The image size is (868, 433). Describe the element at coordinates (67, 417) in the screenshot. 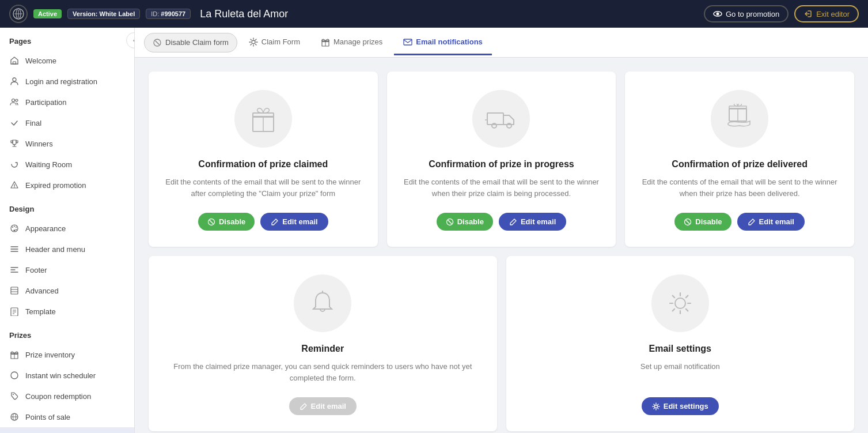

I see `sidebar-item-pos: Points of sale` at that location.